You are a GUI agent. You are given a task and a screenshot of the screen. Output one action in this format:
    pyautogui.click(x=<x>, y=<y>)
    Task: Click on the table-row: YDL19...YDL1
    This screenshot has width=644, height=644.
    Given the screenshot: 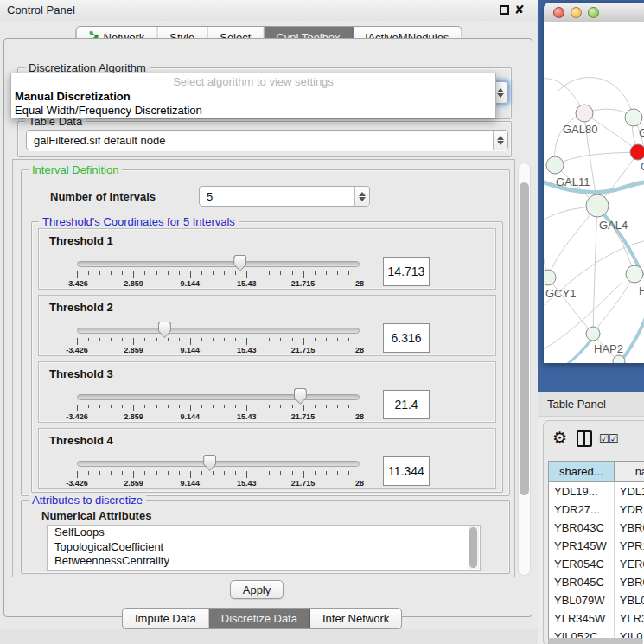 What is the action you would take?
    pyautogui.click(x=596, y=491)
    